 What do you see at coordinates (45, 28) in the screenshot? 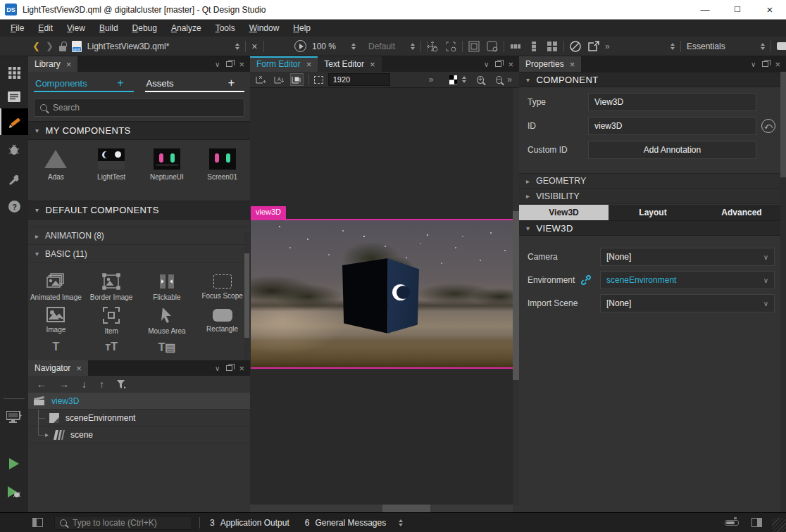
I see `menu-edit: Edit` at bounding box center [45, 28].